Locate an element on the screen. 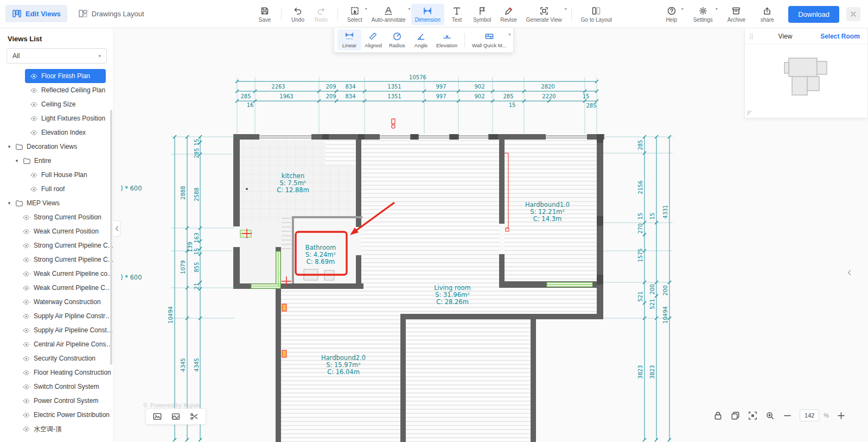 Image resolution: width=868 pixels, height=442 pixels. sidebar-item-light-fixtures-position: Light Fixtures Position is located at coordinates (56, 118).